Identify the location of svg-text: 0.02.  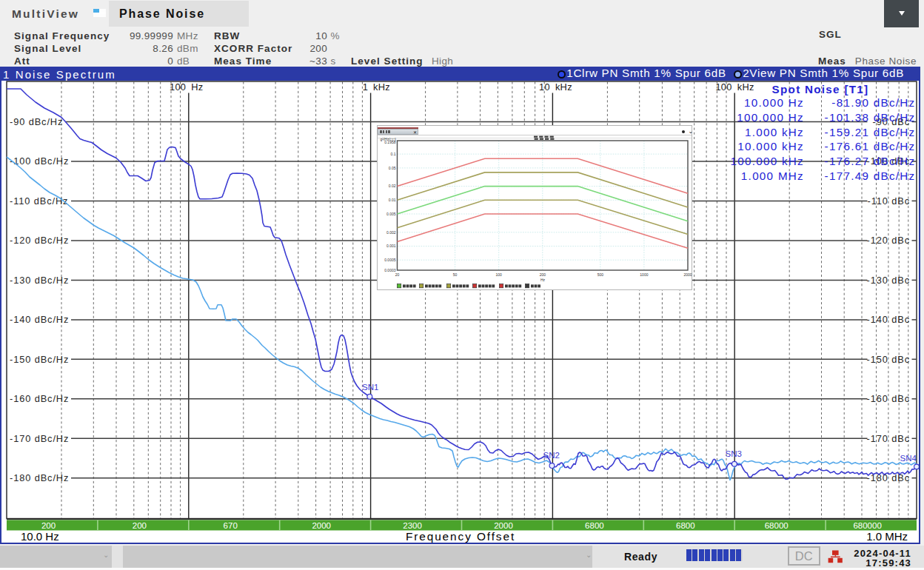
(392, 186).